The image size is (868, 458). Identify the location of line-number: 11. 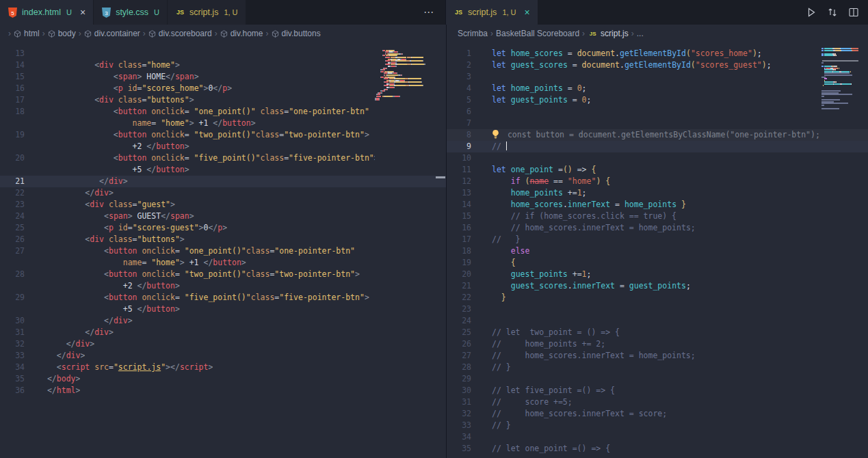
(462, 170).